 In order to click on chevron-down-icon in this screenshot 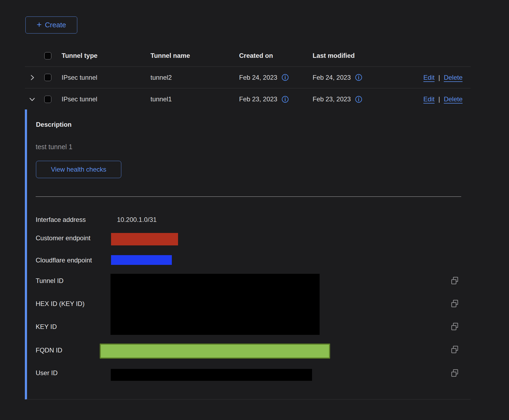, I will do `click(32, 99)`.